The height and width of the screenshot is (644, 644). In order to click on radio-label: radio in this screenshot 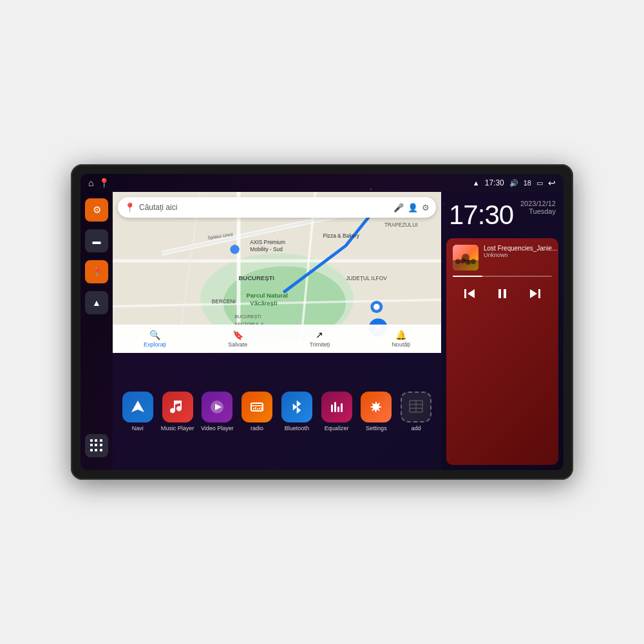, I will do `click(257, 428)`.